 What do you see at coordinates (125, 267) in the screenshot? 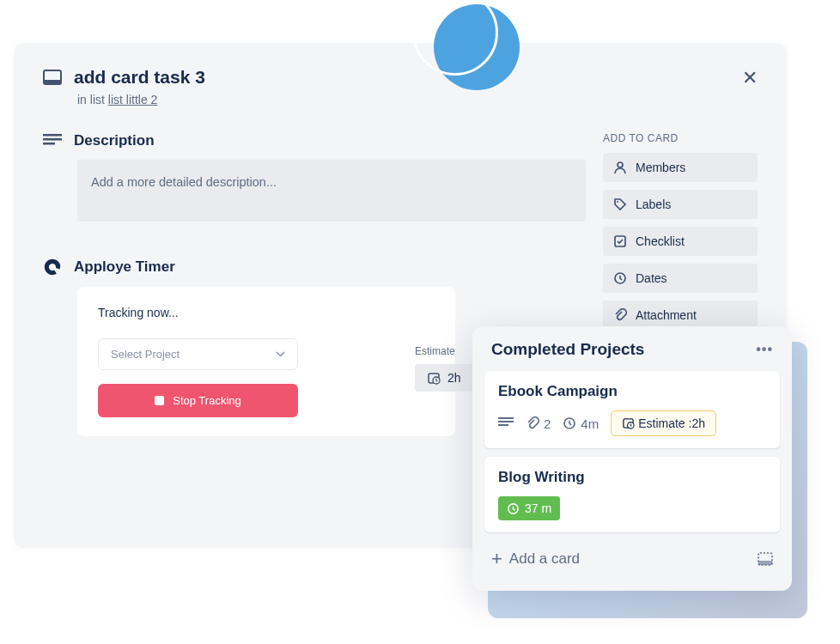
I see `apploye-title: Apploye Timer` at bounding box center [125, 267].